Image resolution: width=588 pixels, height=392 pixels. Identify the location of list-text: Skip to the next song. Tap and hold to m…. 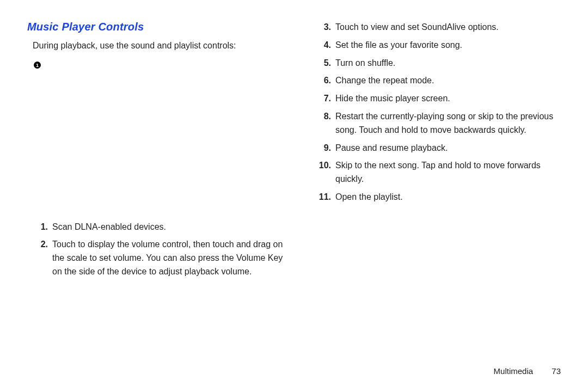
(451, 173).